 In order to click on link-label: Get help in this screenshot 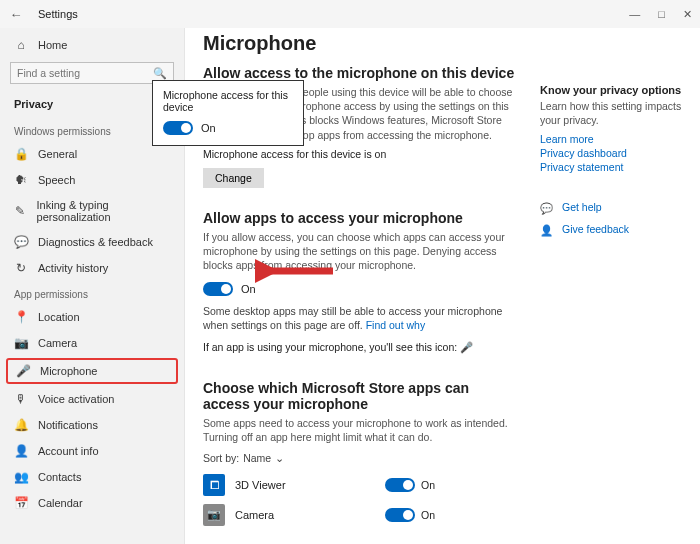, I will do `click(582, 207)`.